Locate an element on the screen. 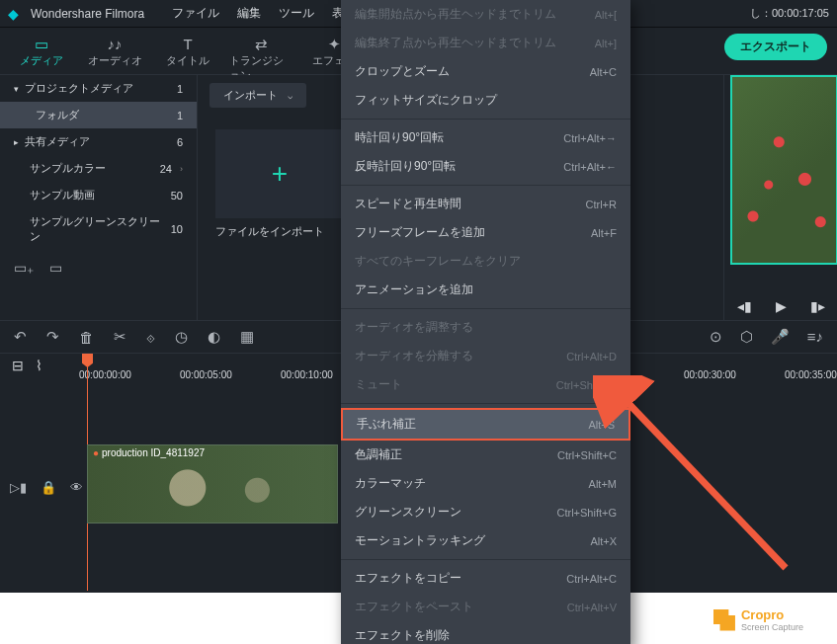 The image size is (837, 644). context-menu-item: クロップとズームAlt+C is located at coordinates (486, 71).